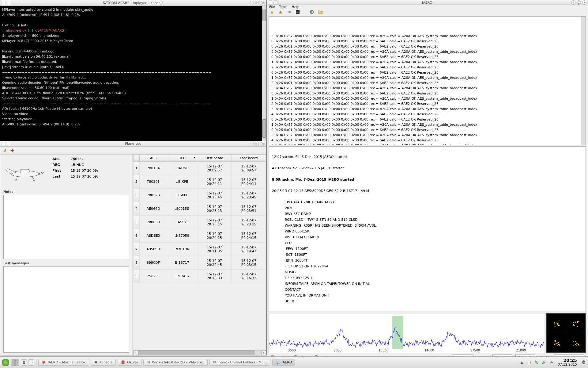 Image resolution: width=588 pixels, height=368 pixels. Describe the element at coordinates (200, 168) in the screenshot. I see `table-row: 1780134..B-HNC15-12-07 20:09:5715-12-07 …` at that location.